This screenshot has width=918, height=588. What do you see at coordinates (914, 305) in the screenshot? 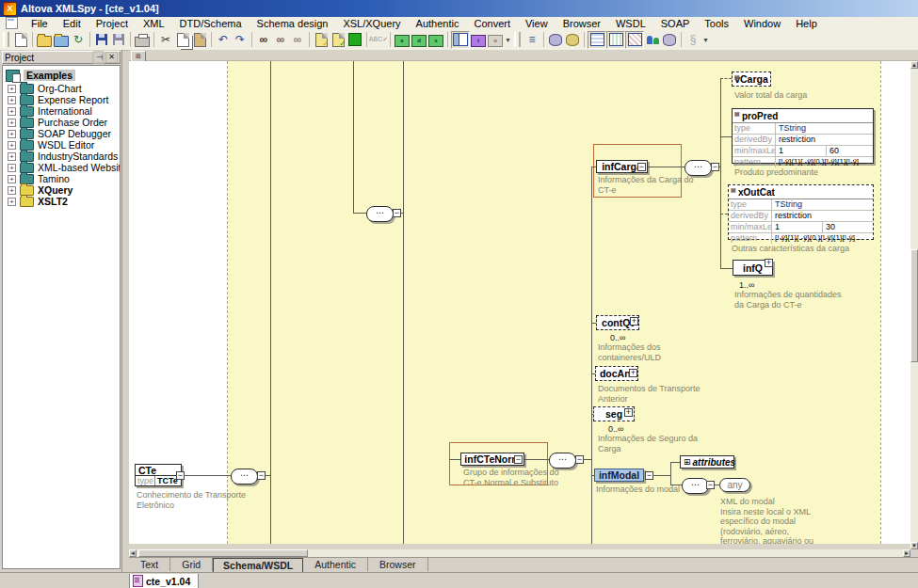
I see `vertical-scrollbar: ▲ ▼` at bounding box center [914, 305].